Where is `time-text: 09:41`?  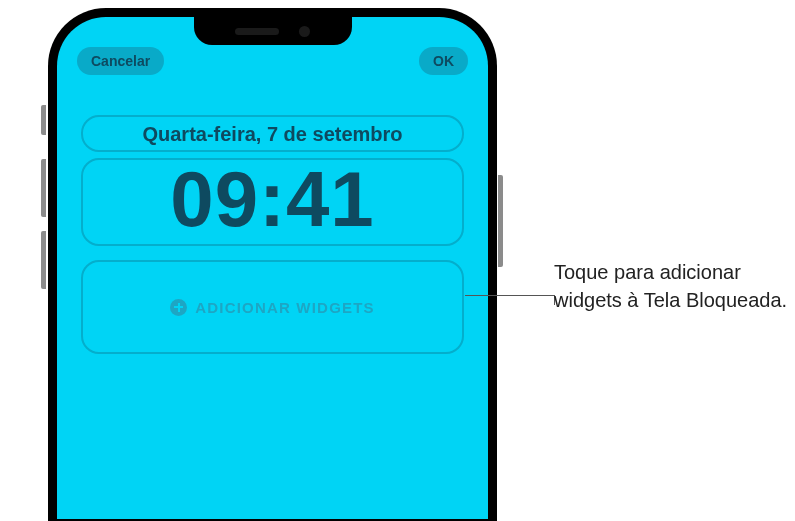
time-text: 09:41 is located at coordinates (272, 199).